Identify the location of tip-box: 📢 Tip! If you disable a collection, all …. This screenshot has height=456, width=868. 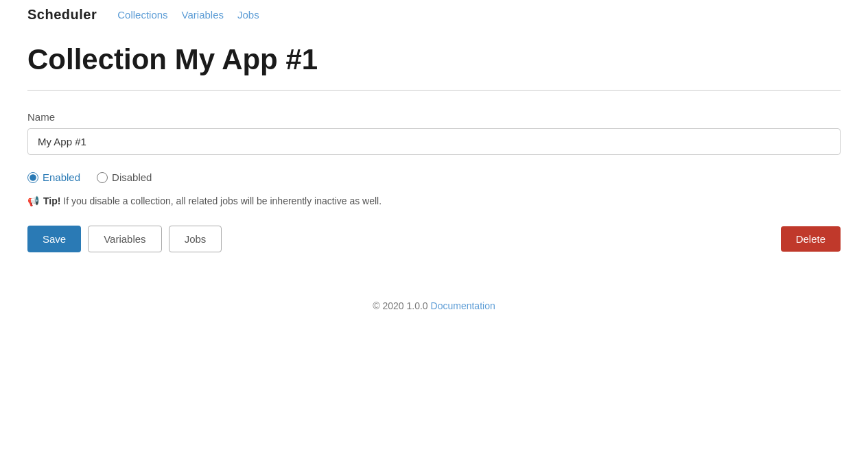
(434, 201).